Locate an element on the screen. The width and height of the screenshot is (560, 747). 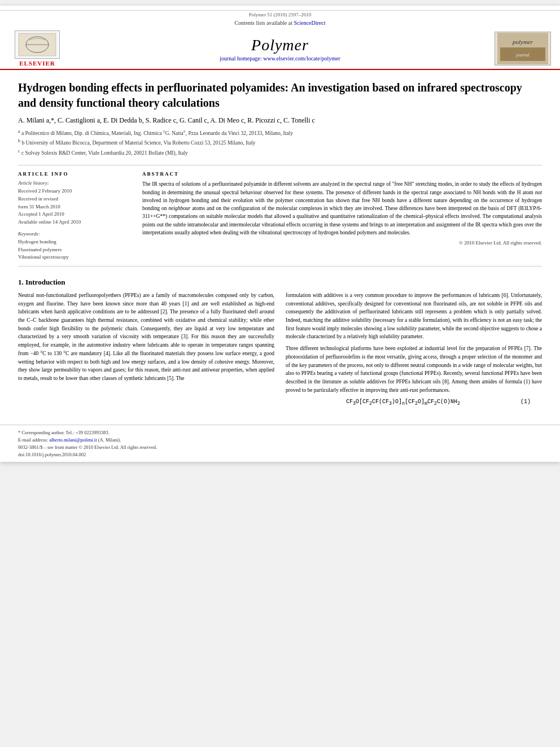
corresponding-author-note: * Corresponding author. Tel.: +39 022399… is located at coordinates (280, 433).